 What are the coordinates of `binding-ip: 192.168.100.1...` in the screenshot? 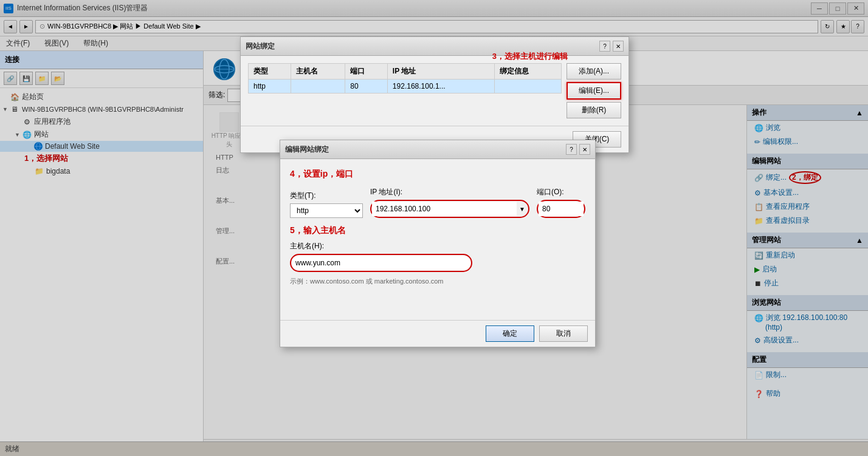 It's located at (441, 86).